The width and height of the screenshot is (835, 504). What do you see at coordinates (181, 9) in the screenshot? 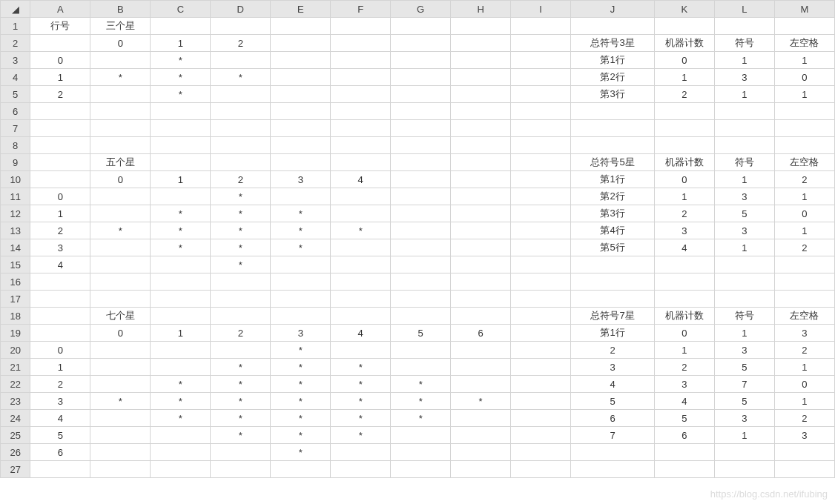
I see `col-header: C` at bounding box center [181, 9].